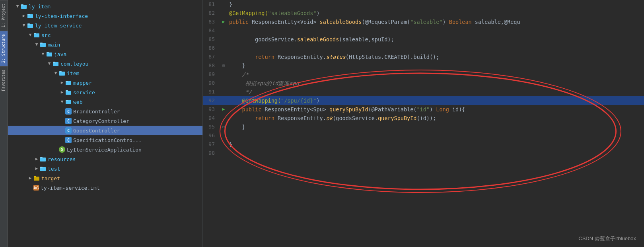 The height and width of the screenshot is (247, 644). Describe the element at coordinates (105, 92) in the screenshot. I see `tree-item-service: service` at that location.